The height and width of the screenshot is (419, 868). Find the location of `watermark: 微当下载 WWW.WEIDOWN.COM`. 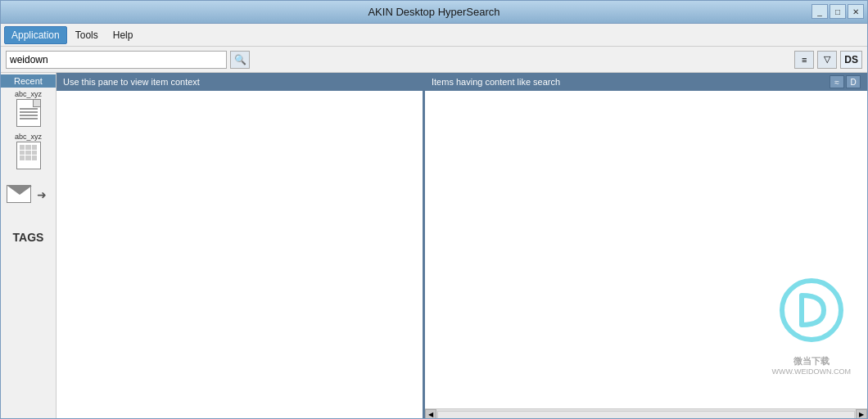

watermark: 微当下载 WWW.WEIDOWN.COM is located at coordinates (811, 327).